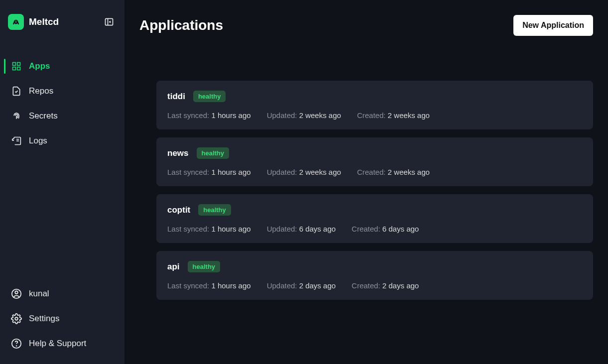 Image resolution: width=608 pixels, height=364 pixels. Describe the element at coordinates (374, 210) in the screenshot. I see `application-card-header: coptithealthy` at that location.